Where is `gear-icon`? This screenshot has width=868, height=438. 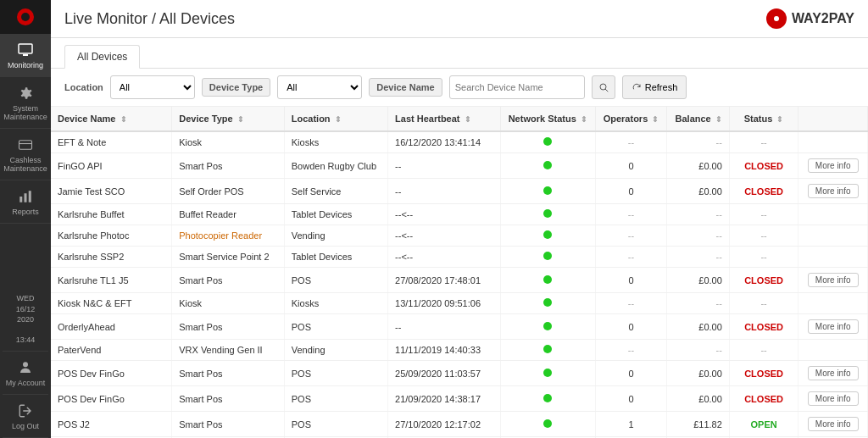 gear-icon is located at coordinates (25, 93).